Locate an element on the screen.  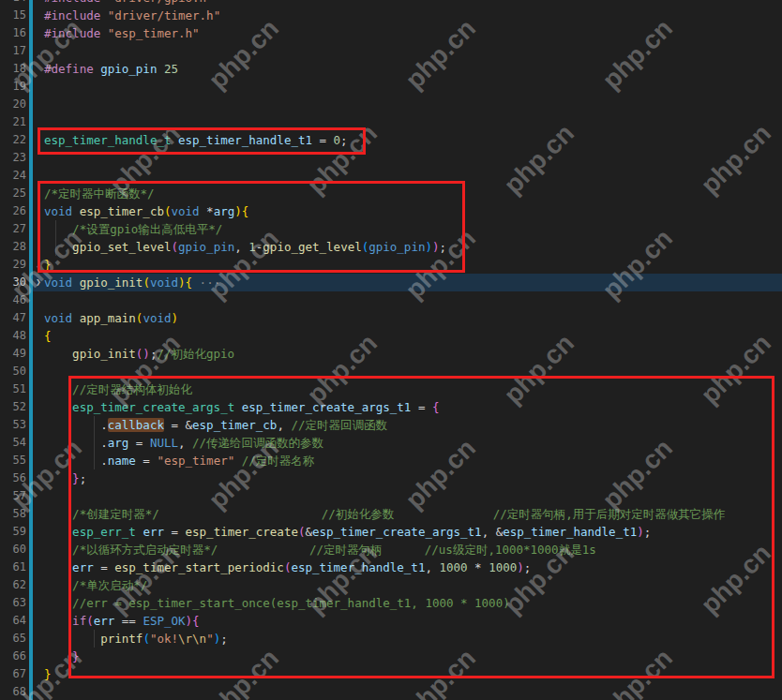
code-text: #include "driver/timer.h" is located at coordinates (413, 15).